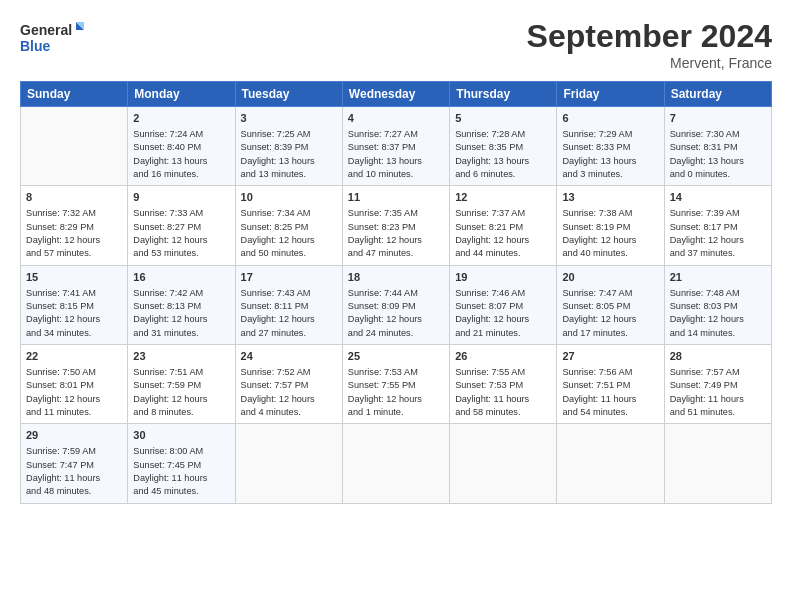  I want to click on day-number: 5, so click(503, 119).